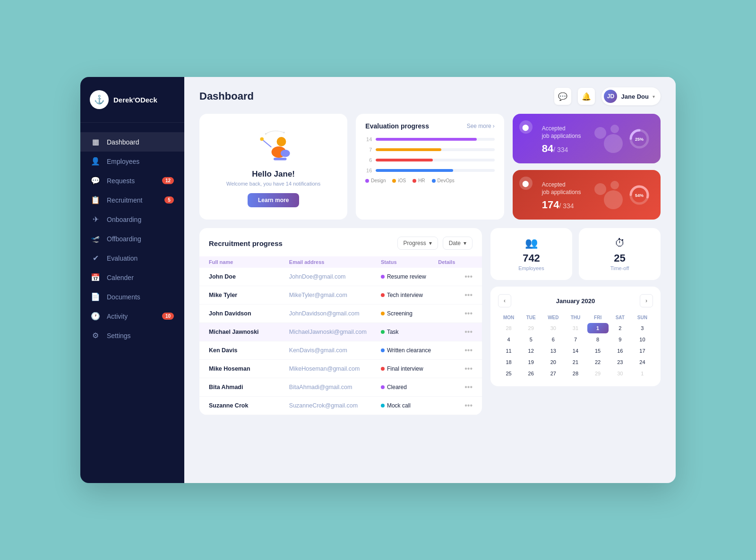 The width and height of the screenshot is (756, 560). I want to click on calendar-day: 27, so click(553, 373).